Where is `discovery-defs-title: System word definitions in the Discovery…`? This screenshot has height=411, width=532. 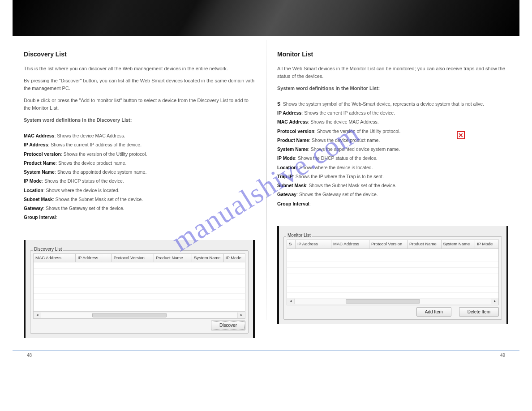
discovery-defs-title: System word definitions in the Discovery… is located at coordinates (139, 120).